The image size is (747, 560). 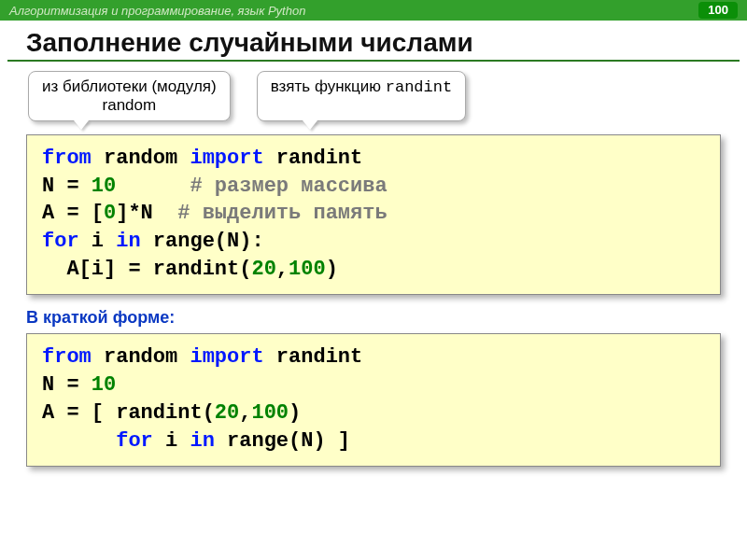 I want to click on course-title: Алгоритмизация и программирование, язык …, so click(x=157, y=11).